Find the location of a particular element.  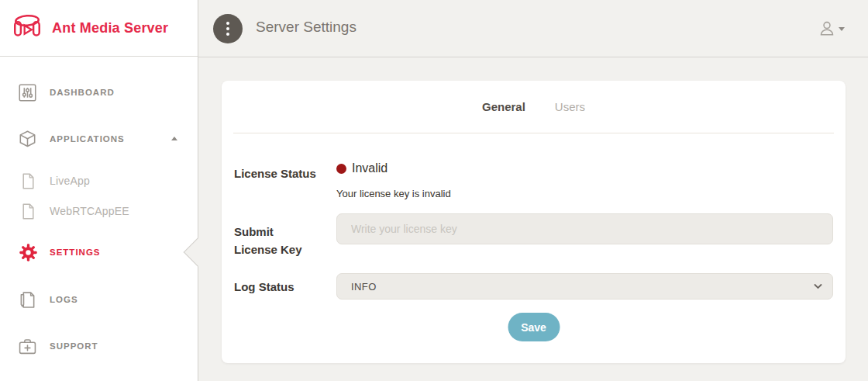

tab-bar: General Users is located at coordinates (533, 107).